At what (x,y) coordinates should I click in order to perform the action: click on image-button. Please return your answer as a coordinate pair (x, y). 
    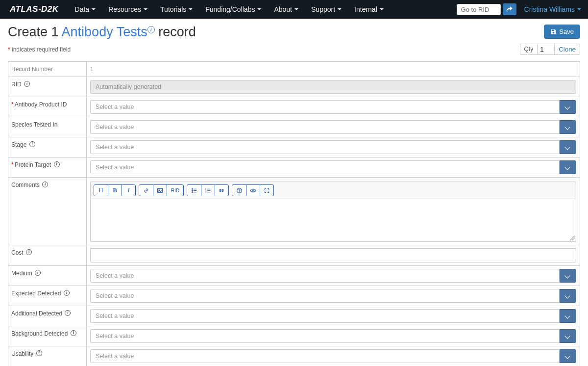
    Looking at the image, I should click on (160, 190).